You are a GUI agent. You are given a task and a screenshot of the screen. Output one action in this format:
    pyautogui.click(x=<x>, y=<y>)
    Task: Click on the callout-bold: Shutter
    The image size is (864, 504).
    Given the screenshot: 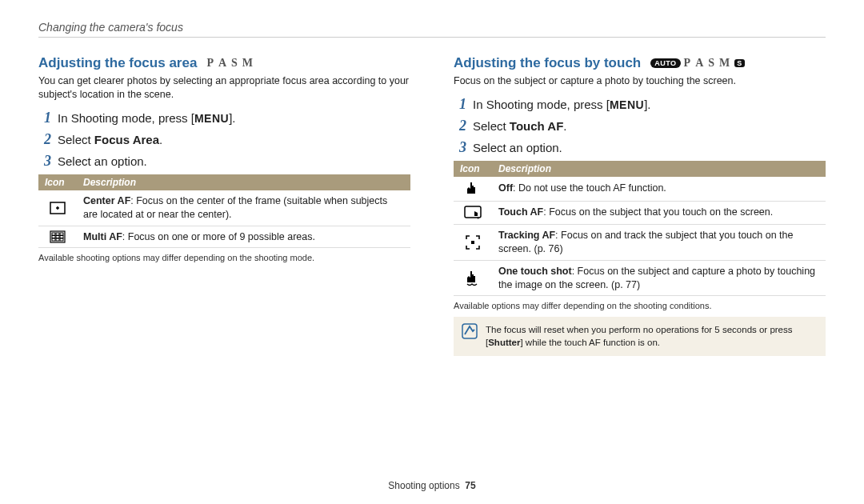 What is the action you would take?
    pyautogui.click(x=504, y=342)
    